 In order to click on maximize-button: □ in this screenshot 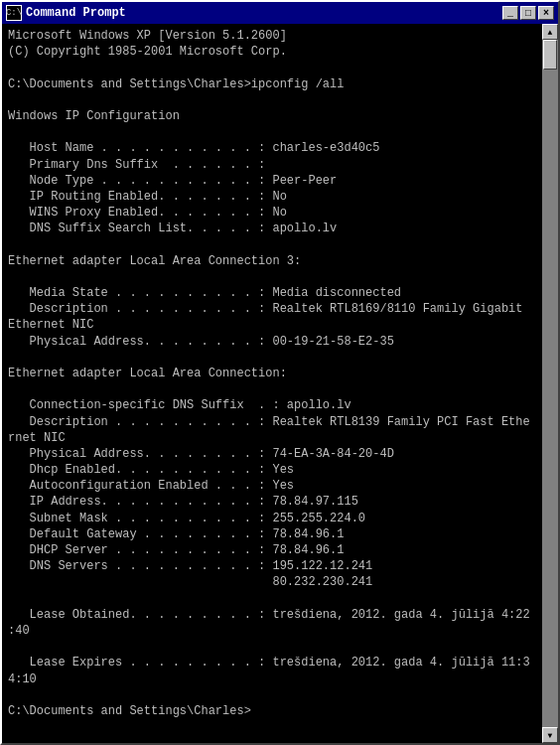, I will do `click(528, 13)`.